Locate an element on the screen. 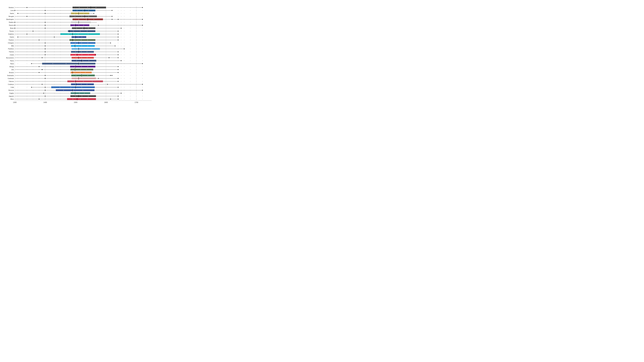 Image resolution: width=644 pixels, height=362 pixels. svg-text: Buccaneers is located at coordinates (10, 58).